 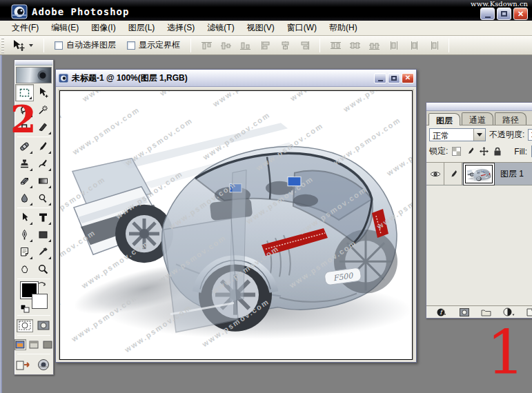 What do you see at coordinates (43, 269) in the screenshot?
I see `tool-zoom` at bounding box center [43, 269].